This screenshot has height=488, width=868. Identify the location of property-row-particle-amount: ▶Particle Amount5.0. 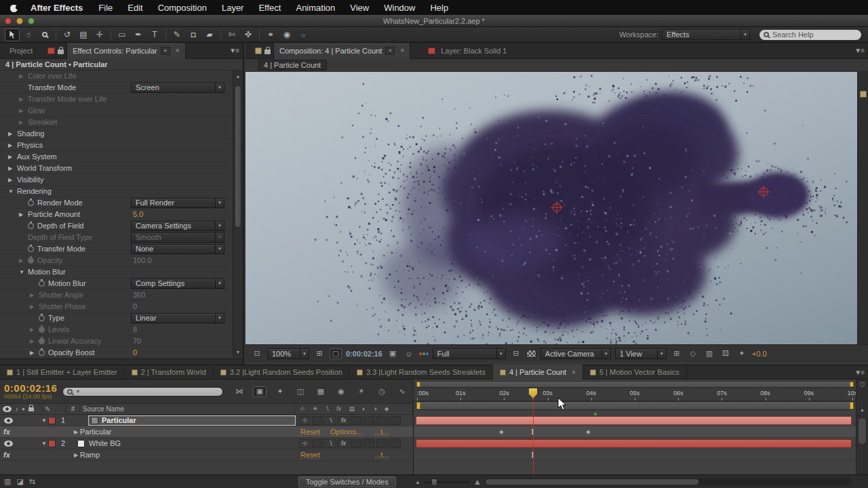
(116, 214).